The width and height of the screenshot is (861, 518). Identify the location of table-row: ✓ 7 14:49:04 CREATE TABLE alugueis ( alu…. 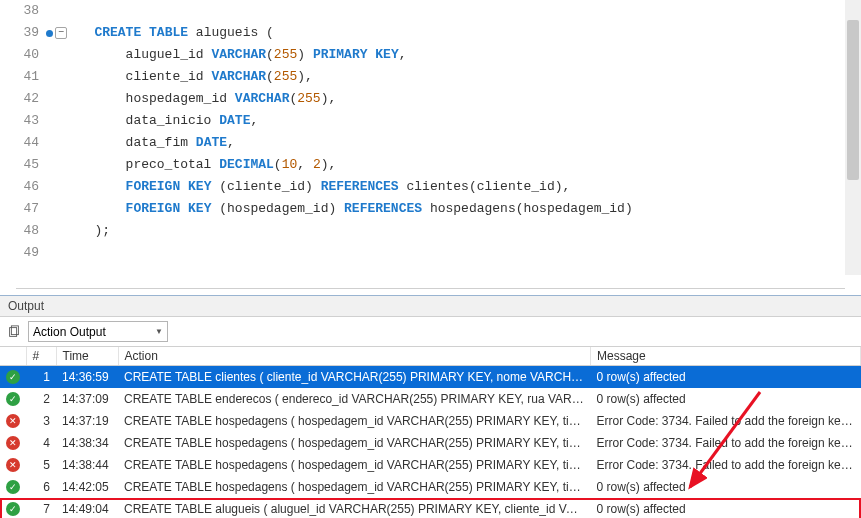
(430, 508).